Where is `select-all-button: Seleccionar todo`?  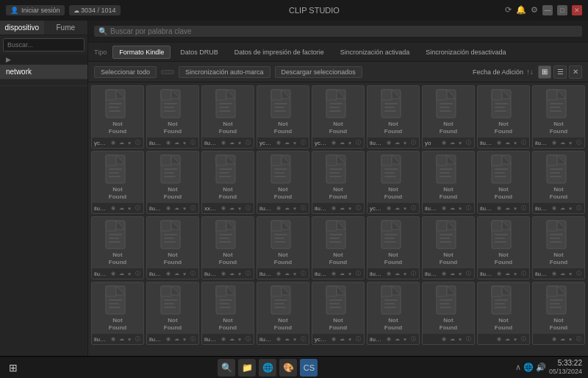
select-all-button: Seleccionar todo is located at coordinates (125, 72).